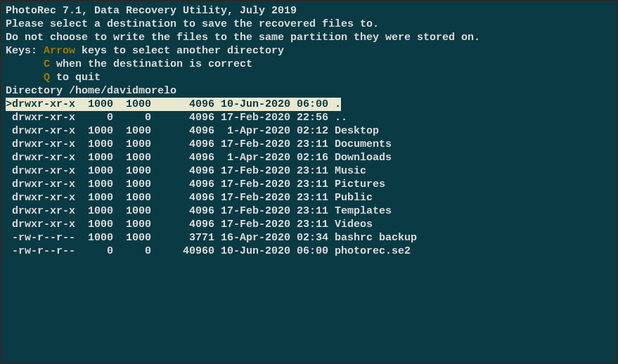 This screenshot has height=364, width=618. Describe the element at coordinates (173, 104) in the screenshot. I see `directory-row: >drwxr-xr-x 1000 1000 4096 10-Jun-2020 0…` at that location.